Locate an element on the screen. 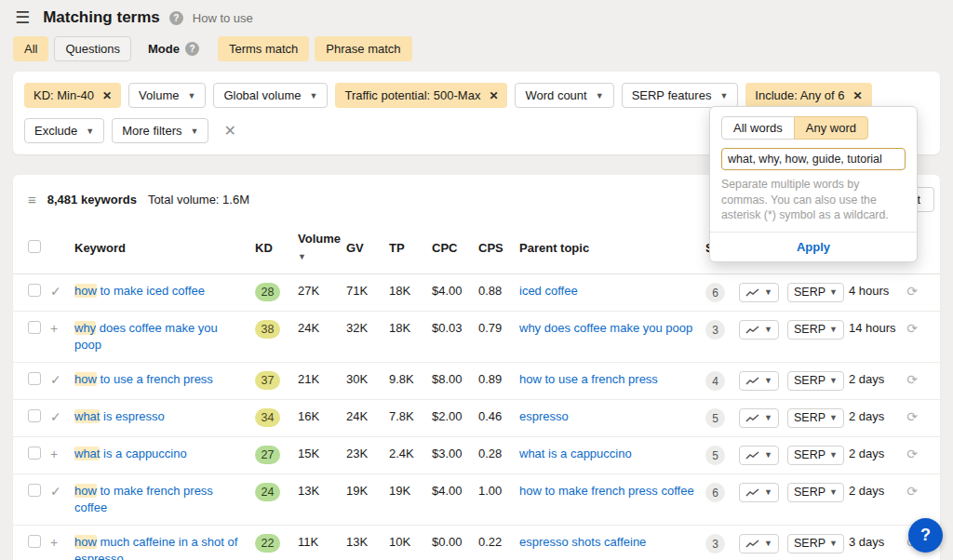  parent-topic-link: how to make french press coffee is located at coordinates (607, 491).